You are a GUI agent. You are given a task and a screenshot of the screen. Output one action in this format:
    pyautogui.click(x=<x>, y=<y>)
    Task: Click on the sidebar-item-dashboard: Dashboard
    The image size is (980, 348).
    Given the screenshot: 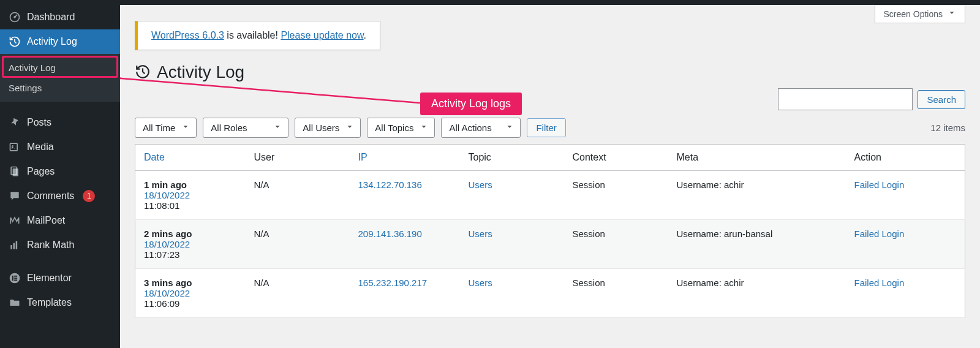 What is the action you would take?
    pyautogui.click(x=60, y=17)
    